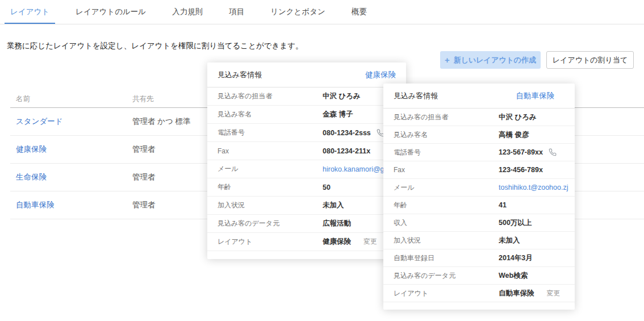 The image size is (644, 321). What do you see at coordinates (380, 75) in the screenshot?
I see `card-layout-link: 健康保険` at bounding box center [380, 75].